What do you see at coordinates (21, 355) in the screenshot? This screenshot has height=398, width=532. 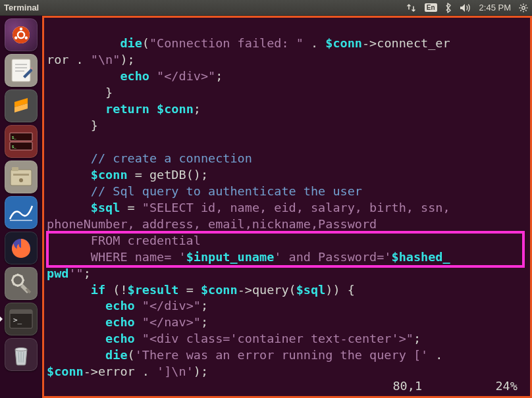 I see `launcher-trash` at bounding box center [21, 355].